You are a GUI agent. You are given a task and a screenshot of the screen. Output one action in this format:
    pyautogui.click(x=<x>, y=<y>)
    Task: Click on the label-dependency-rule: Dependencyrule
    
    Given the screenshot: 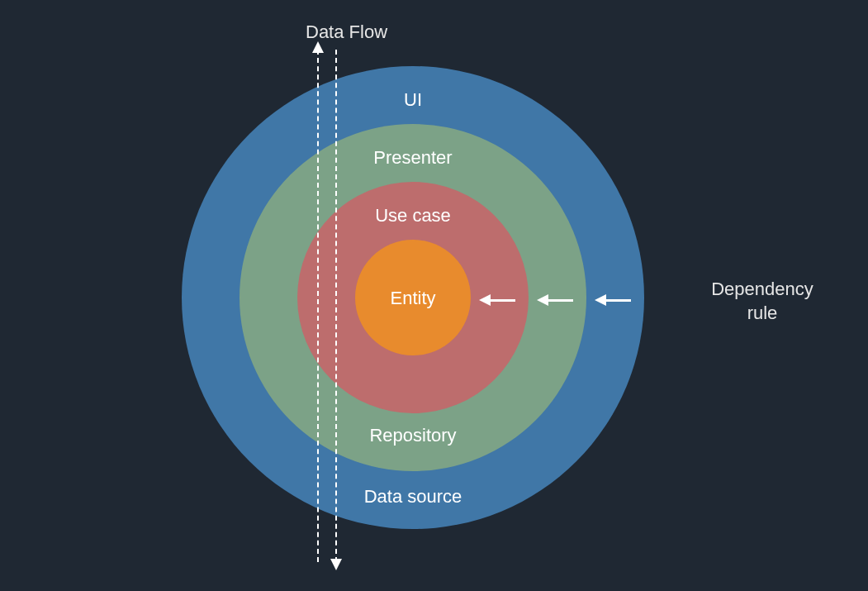 What is the action you would take?
    pyautogui.click(x=762, y=301)
    